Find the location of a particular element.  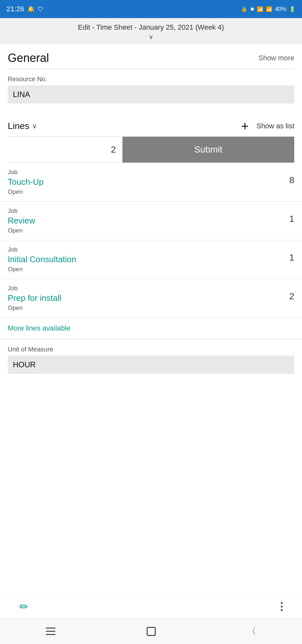

job-status-3: Open is located at coordinates (34, 308).